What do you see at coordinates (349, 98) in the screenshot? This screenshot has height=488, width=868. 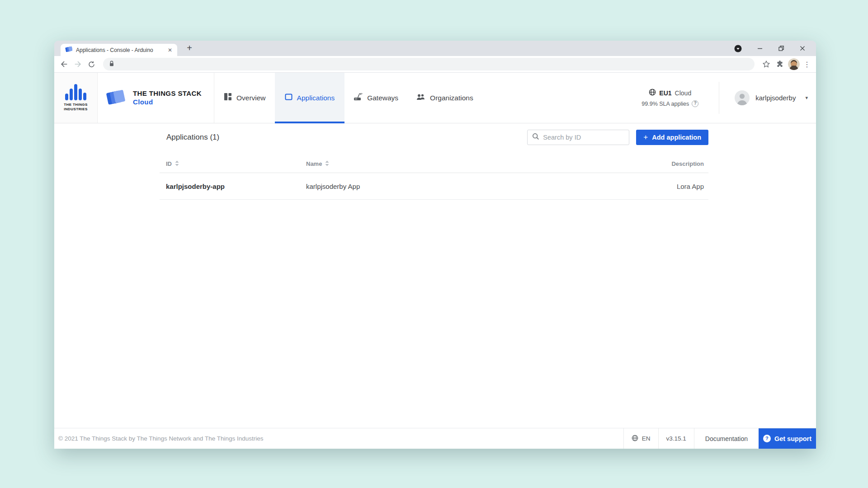 I see `main-nav: Overview Applications` at bounding box center [349, 98].